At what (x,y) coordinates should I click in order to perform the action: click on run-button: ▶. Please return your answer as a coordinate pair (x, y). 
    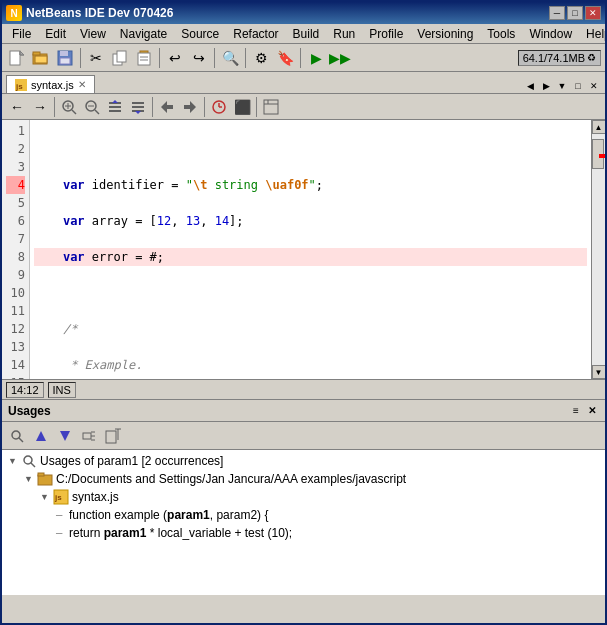
    Looking at the image, I should click on (316, 58).